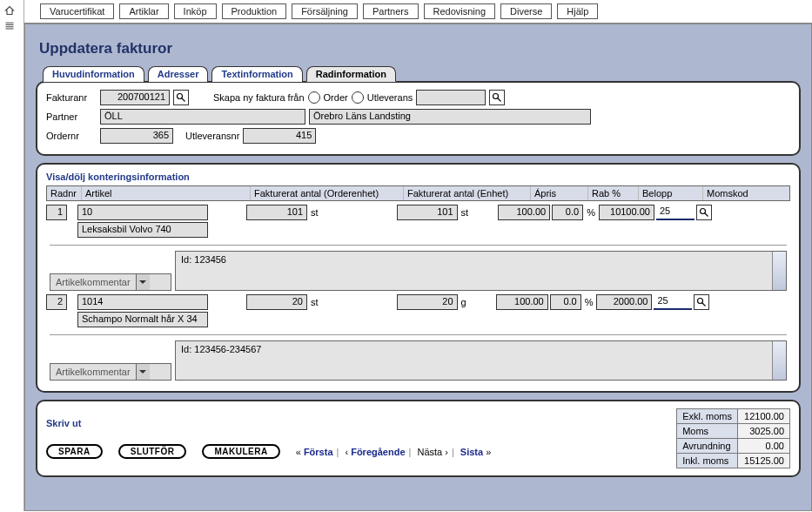 The height and width of the screenshot is (512, 812). Describe the element at coordinates (460, 11) in the screenshot. I see `nav-tab-redovisning: Redovisning` at that location.